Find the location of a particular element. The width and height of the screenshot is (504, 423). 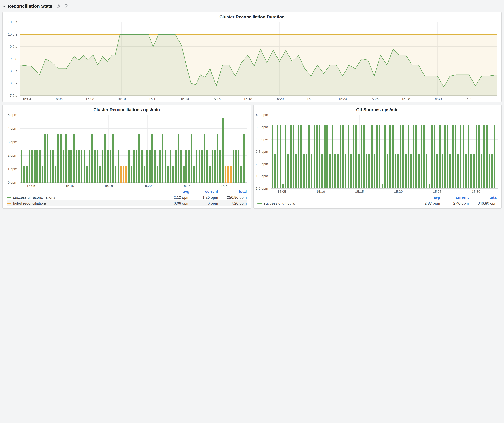

svg-text: 3.5 opm is located at coordinates (262, 127).